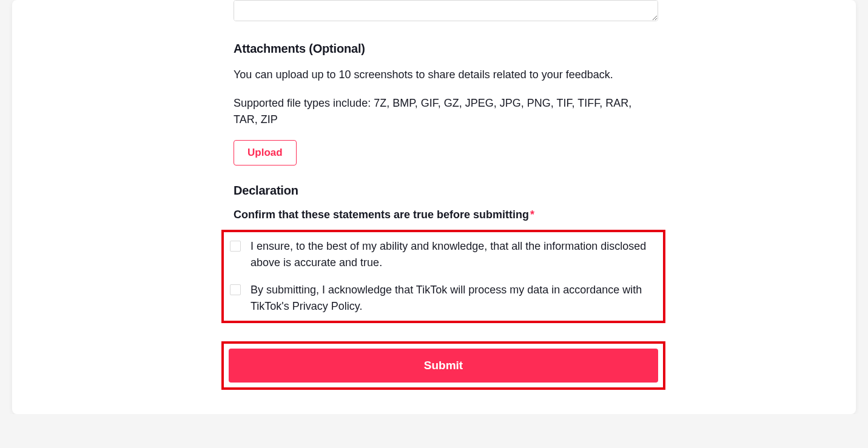  What do you see at coordinates (443, 366) in the screenshot?
I see `submit-highlight: Submit` at bounding box center [443, 366].